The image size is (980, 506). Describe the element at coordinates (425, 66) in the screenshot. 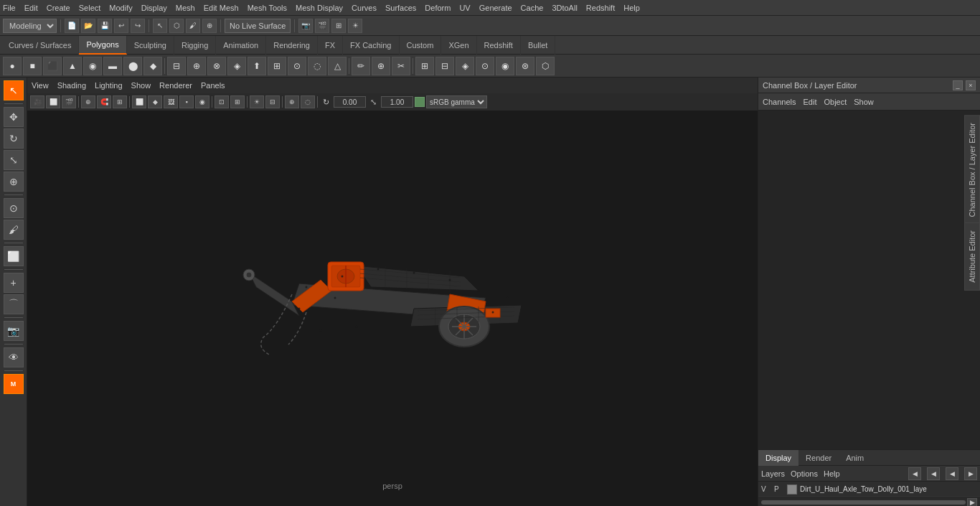

I see `shelf-uv1: ⊞` at that location.